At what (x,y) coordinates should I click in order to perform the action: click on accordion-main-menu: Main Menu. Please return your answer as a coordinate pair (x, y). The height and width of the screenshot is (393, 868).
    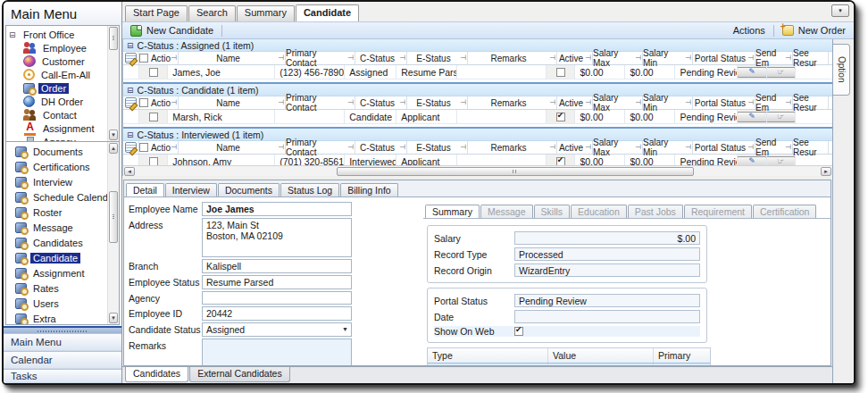
    Looking at the image, I should click on (63, 342).